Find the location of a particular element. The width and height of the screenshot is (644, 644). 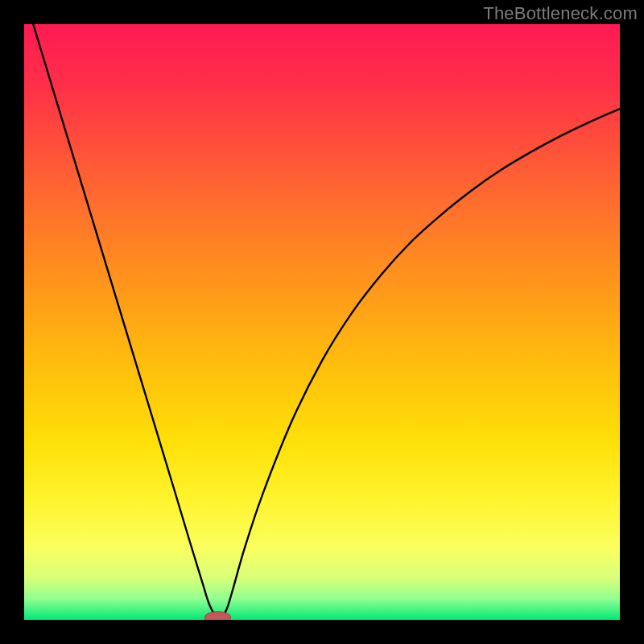

watermark-text: TheBottleneck.com is located at coordinates (560, 14).